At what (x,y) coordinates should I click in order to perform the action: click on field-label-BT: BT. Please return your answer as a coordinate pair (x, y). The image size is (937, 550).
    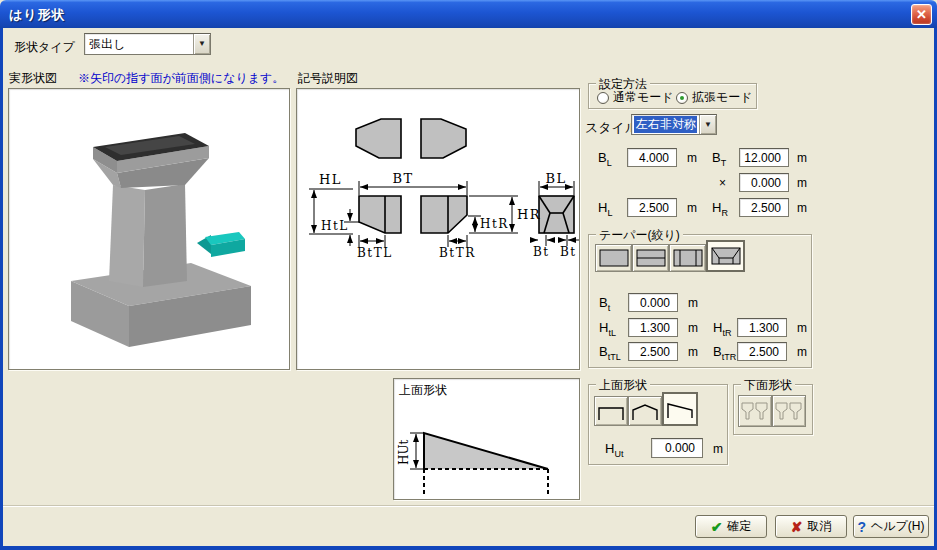
    Looking at the image, I should click on (719, 159).